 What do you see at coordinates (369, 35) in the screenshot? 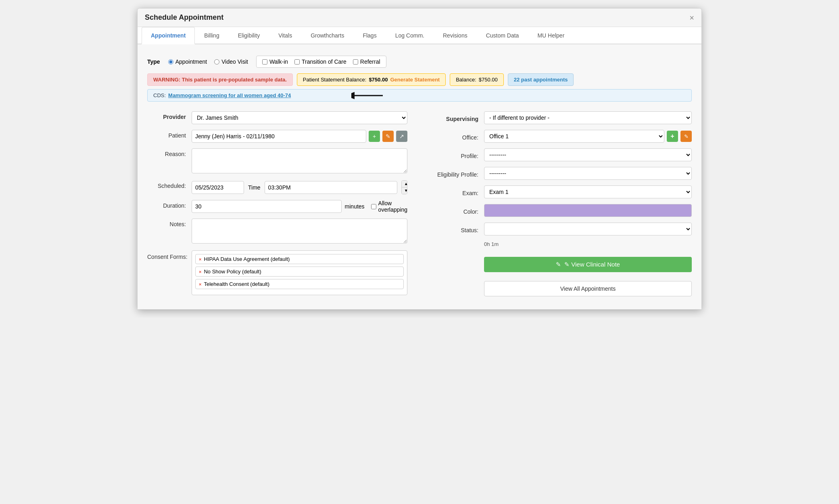
I see `tab-flags: Flags` at bounding box center [369, 35].